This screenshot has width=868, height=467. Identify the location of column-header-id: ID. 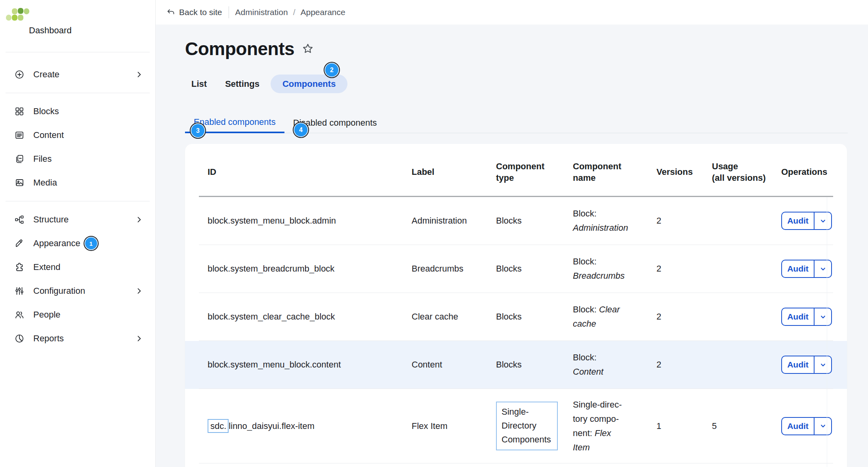
(305, 172).